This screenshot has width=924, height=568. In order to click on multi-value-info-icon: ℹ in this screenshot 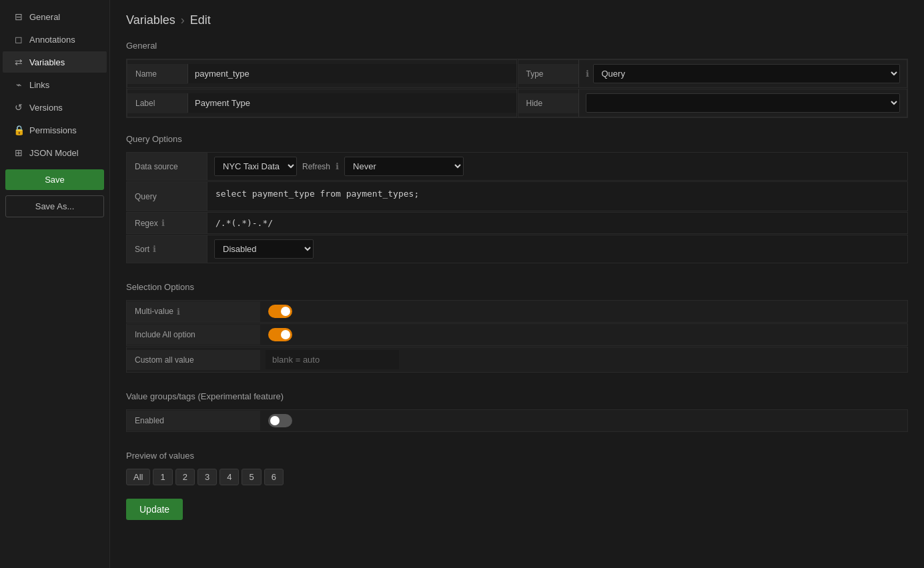, I will do `click(179, 312)`.